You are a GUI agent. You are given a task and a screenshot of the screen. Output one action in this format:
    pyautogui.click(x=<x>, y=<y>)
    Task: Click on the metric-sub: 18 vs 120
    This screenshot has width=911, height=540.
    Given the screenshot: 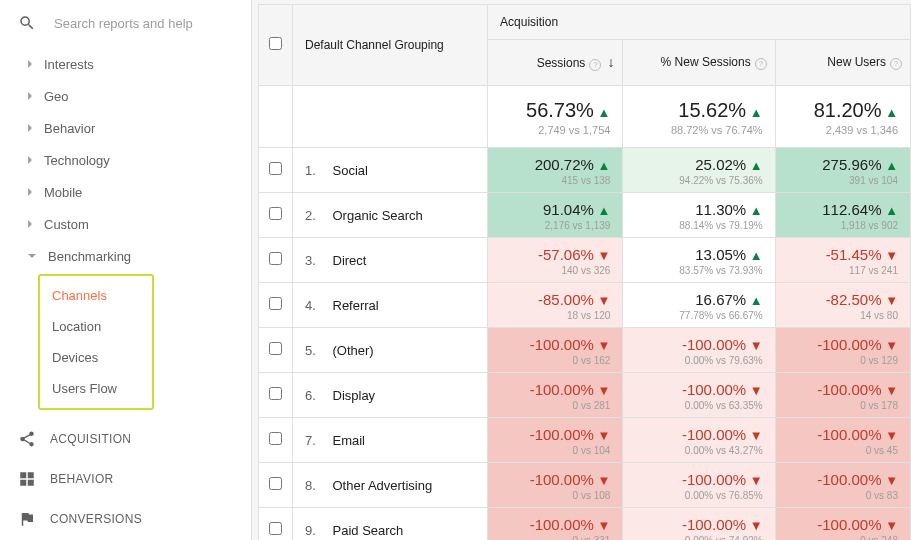 What is the action you would take?
    pyautogui.click(x=555, y=316)
    